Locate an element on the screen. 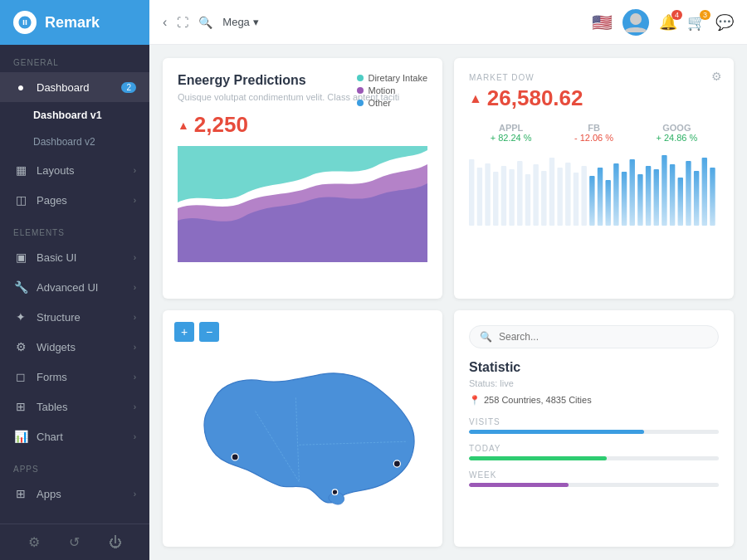 This screenshot has width=747, height=560. chart-arrow: › is located at coordinates (134, 436).